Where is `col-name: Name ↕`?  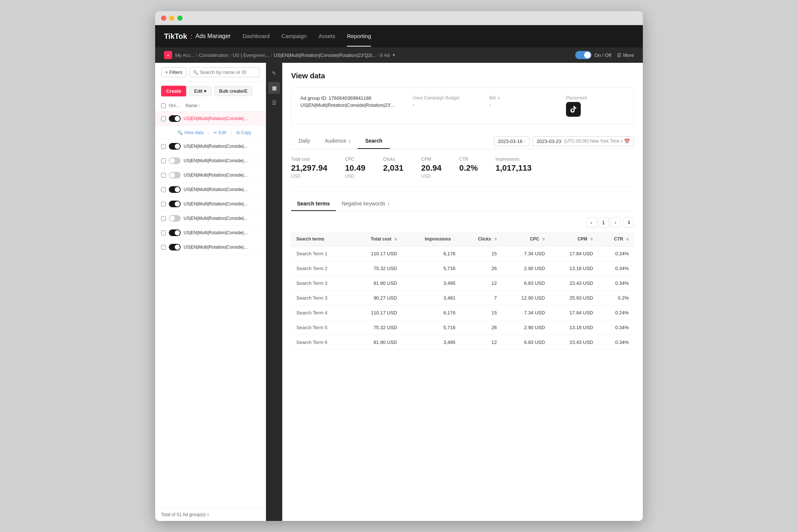 col-name: Name ↕ is located at coordinates (193, 106).